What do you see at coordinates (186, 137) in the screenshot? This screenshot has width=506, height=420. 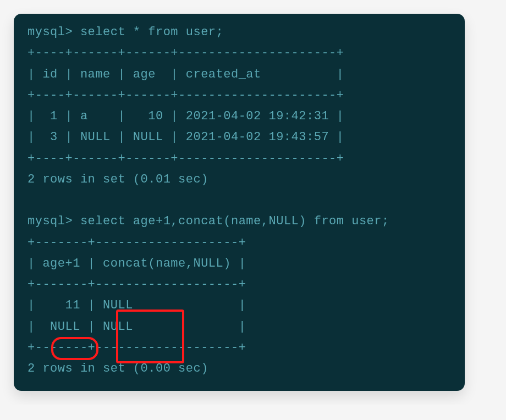 I see `table-row: | 3 | NULL | NULL | 2021-04-02 19:43:57 …` at bounding box center [186, 137].